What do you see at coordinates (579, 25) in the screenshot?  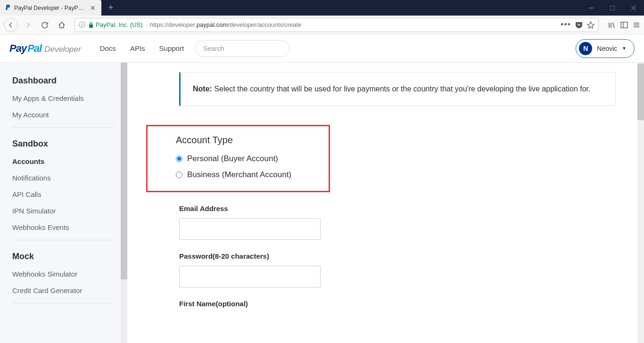 I see `pocket-icon` at bounding box center [579, 25].